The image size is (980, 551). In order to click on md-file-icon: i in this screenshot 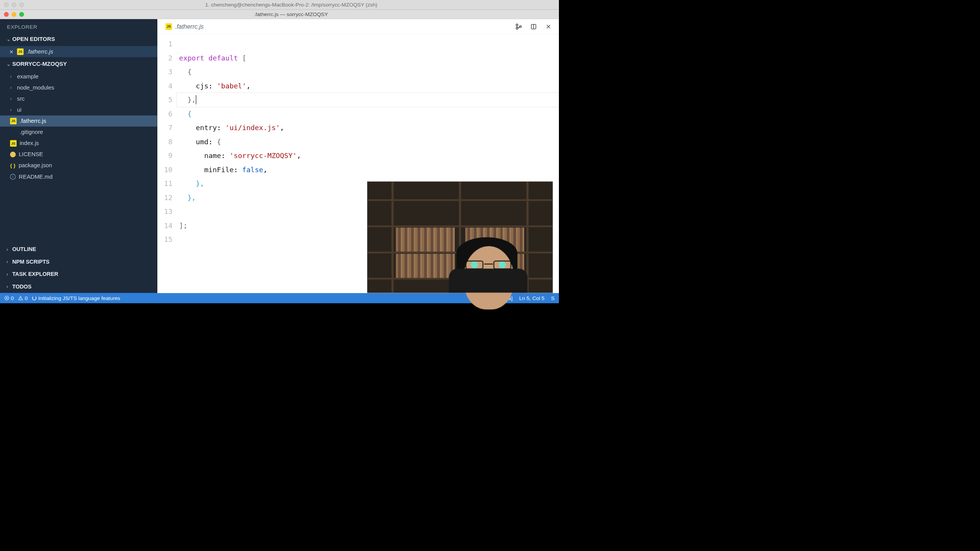, I will do `click(13, 177)`.